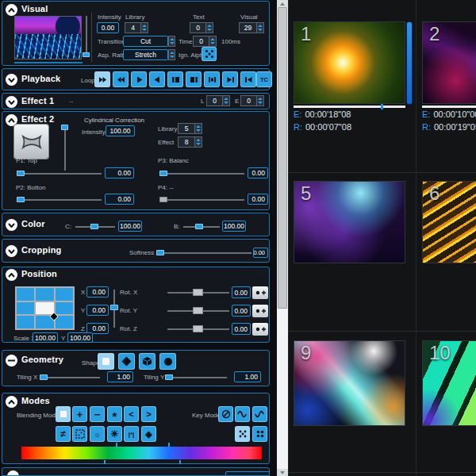 This screenshot has height=476, width=476. I want to click on shape-circle-button, so click(168, 362).